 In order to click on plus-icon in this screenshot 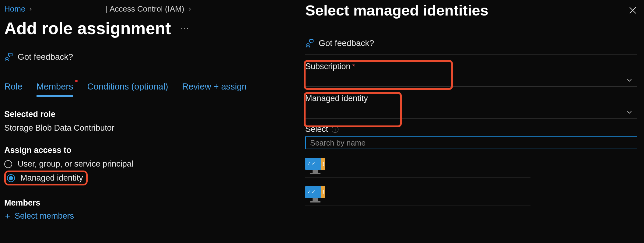, I will do `click(8, 216)`.